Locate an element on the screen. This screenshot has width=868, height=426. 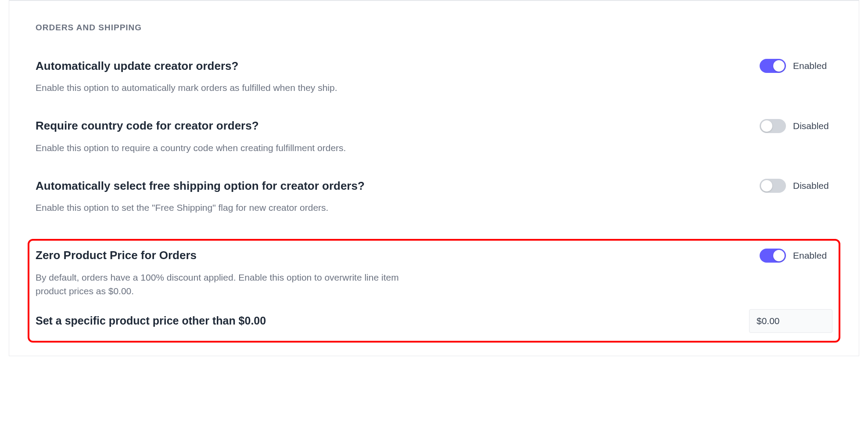
setting-auto-update-orders: Automatically update creator orders? Ena… is located at coordinates (434, 77).